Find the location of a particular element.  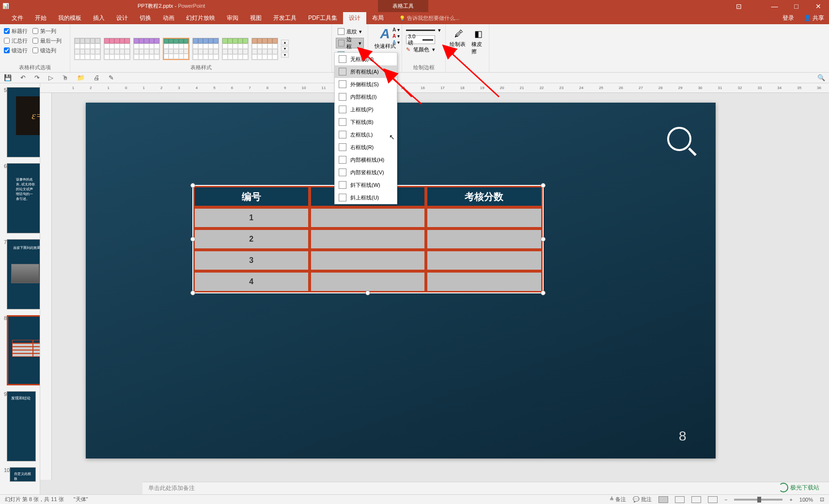

menu-right-border: 右框线(R) is located at coordinates (366, 147).